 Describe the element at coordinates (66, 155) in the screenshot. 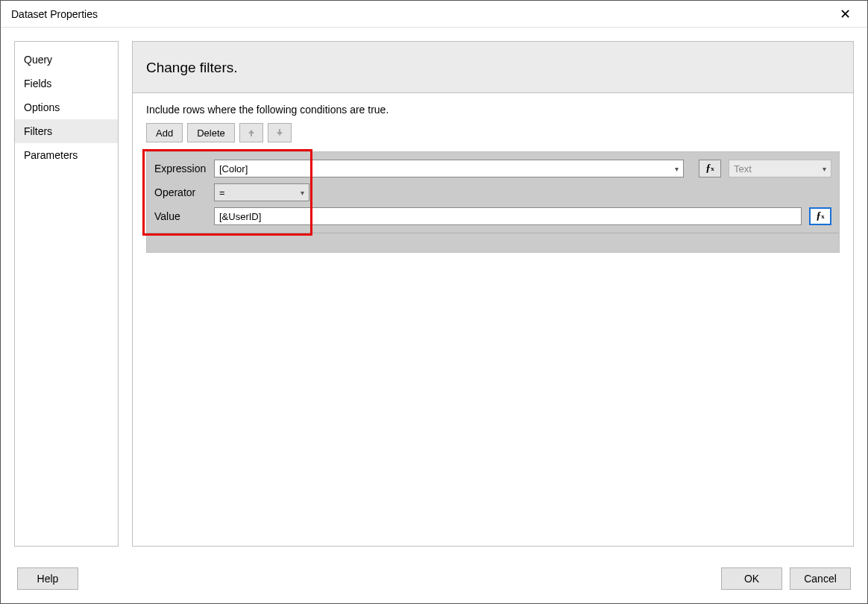

I see `sidebar-item-parameters: Parameters` at that location.